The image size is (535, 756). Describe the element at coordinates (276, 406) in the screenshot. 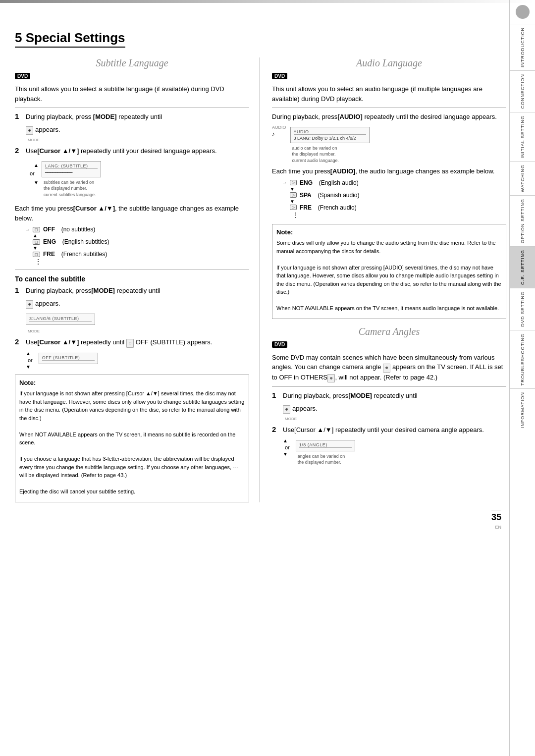

I see `camera-step1-num: 1` at that location.